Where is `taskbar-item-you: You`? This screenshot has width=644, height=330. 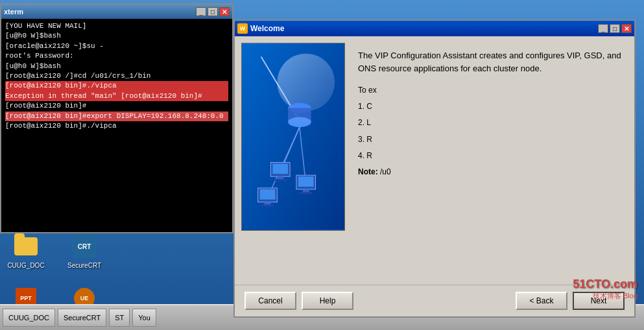 taskbar-item-you: You is located at coordinates (144, 318).